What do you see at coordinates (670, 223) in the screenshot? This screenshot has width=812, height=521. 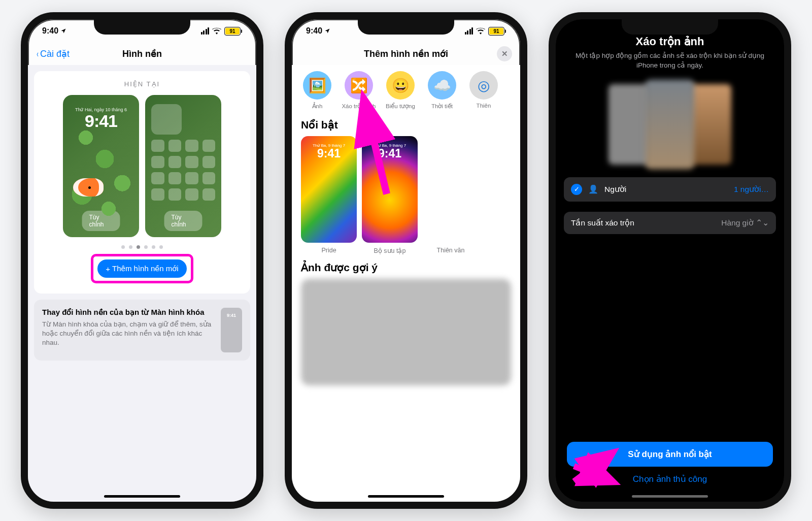 I see `frequency-row: Tần suất xáo trộn Hàng giờ ⌃⌄` at bounding box center [670, 223].